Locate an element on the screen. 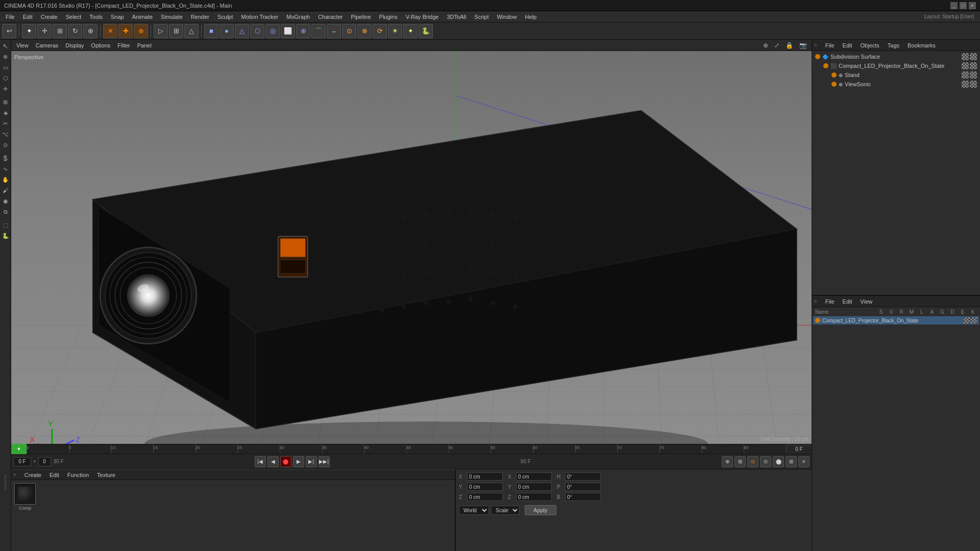 The image size is (980, 551). timeline-ruler: 051015202530354045505560657075808590 is located at coordinates (406, 449).